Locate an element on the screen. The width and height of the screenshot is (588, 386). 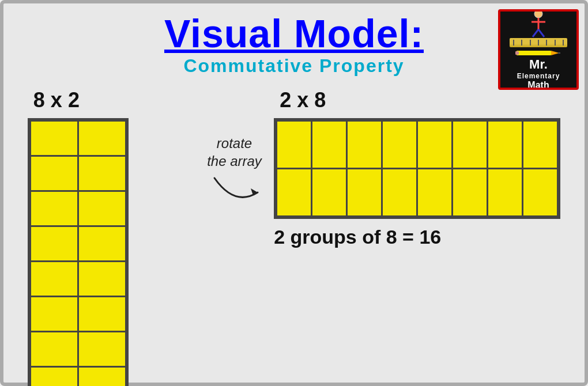
logo-figure-icon is located at coordinates (538, 24).